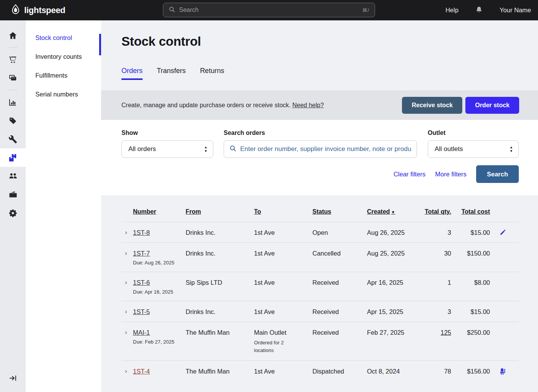 The width and height of the screenshot is (538, 392). I want to click on order-number-link: 1ST-7, so click(141, 253).